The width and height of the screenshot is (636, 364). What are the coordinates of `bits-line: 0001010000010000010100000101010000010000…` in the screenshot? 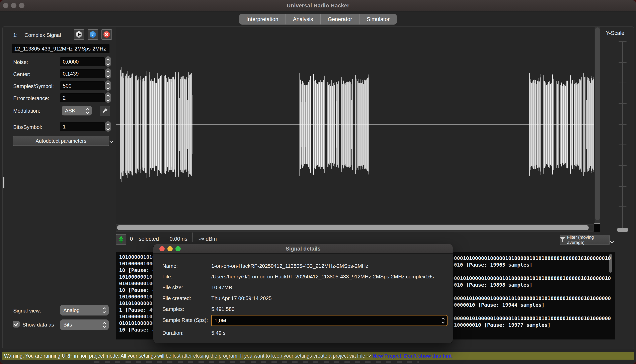 It's located at (532, 258).